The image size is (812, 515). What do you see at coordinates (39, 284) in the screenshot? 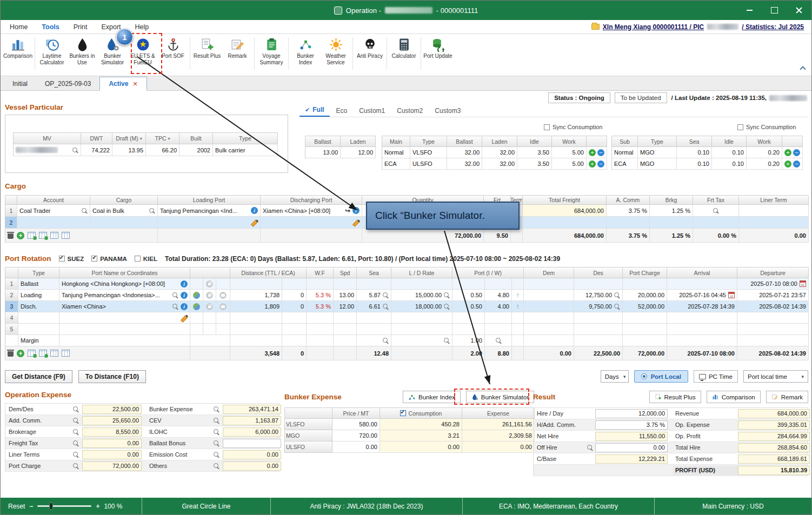
I see `leg-type: Ballast` at bounding box center [39, 284].